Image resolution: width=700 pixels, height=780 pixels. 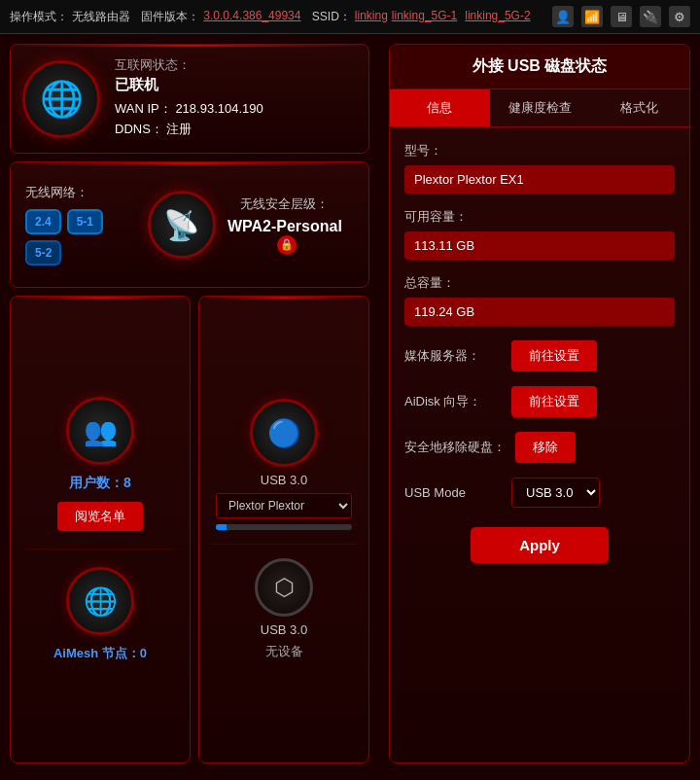 I want to click on media-server-row: 媒体服务器： 前往设置, so click(x=540, y=356).